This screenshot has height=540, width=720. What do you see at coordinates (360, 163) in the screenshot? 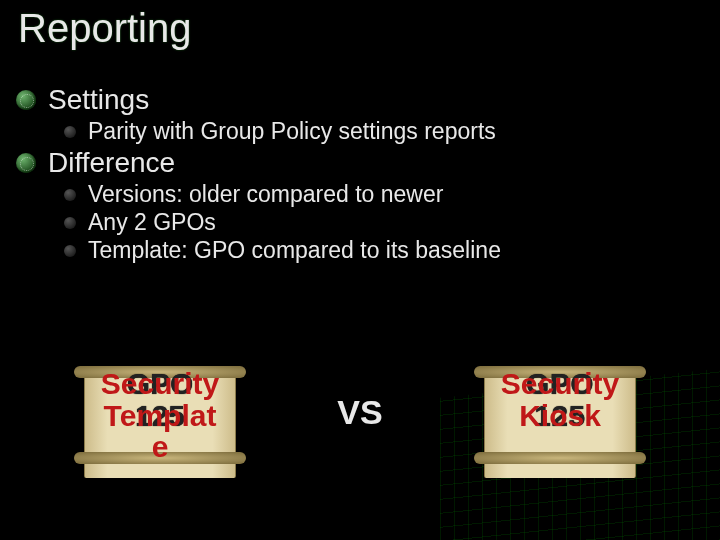
I see `bullet-difference: Difference` at bounding box center [360, 163].